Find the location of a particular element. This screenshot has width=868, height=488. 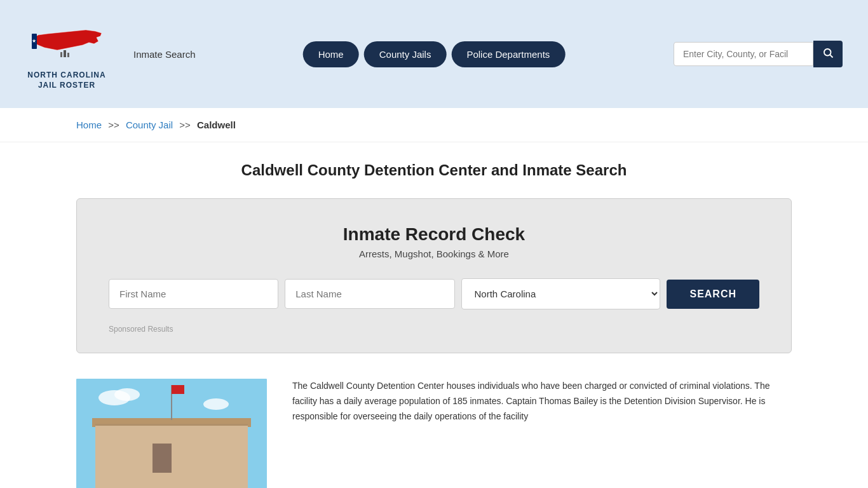

facility-image-inner is located at coordinates (172, 433).